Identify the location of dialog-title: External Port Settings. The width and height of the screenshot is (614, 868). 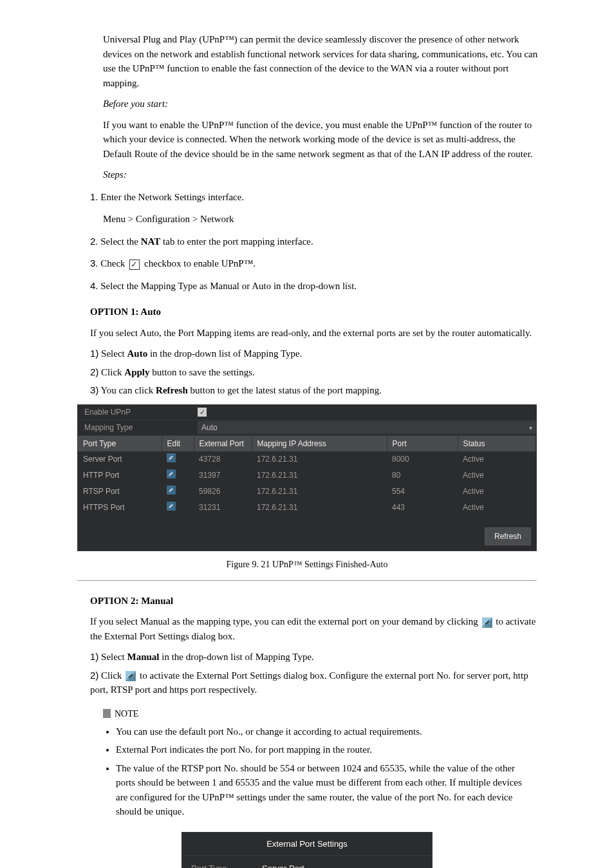
(307, 845).